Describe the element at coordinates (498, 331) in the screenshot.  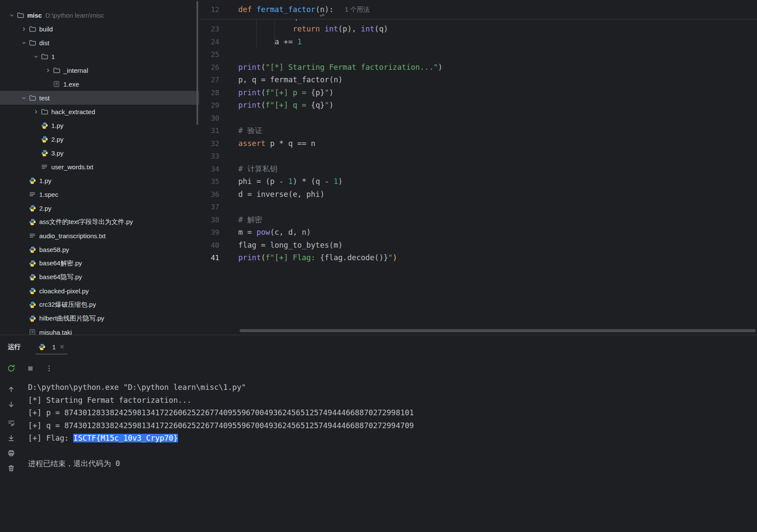
I see `editor-horizontal-scrollbar` at that location.